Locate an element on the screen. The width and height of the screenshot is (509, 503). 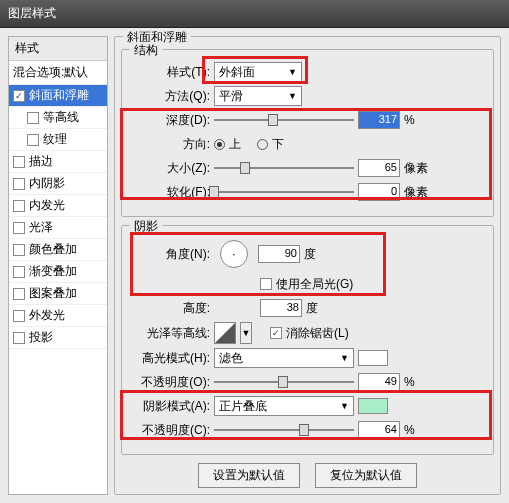
altitude-input: 38 is located at coordinates (281, 308).